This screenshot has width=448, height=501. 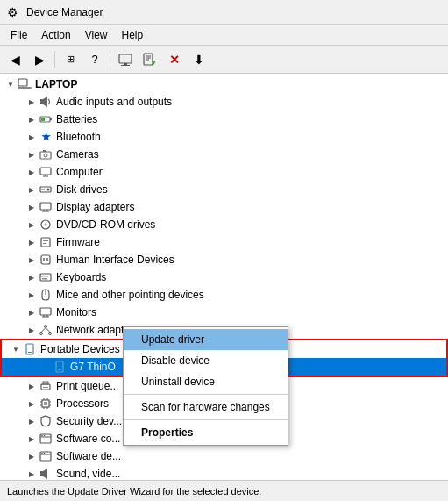 What do you see at coordinates (19, 35) in the screenshot?
I see `menu-file: File` at bounding box center [19, 35].